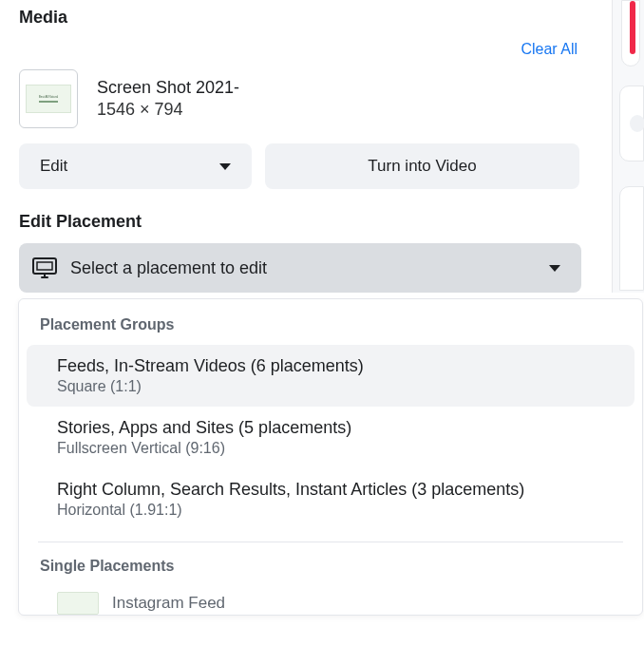 The width and height of the screenshot is (644, 646). Describe the element at coordinates (338, 87) in the screenshot. I see `media-filename: Screen Shot 2021-` at that location.